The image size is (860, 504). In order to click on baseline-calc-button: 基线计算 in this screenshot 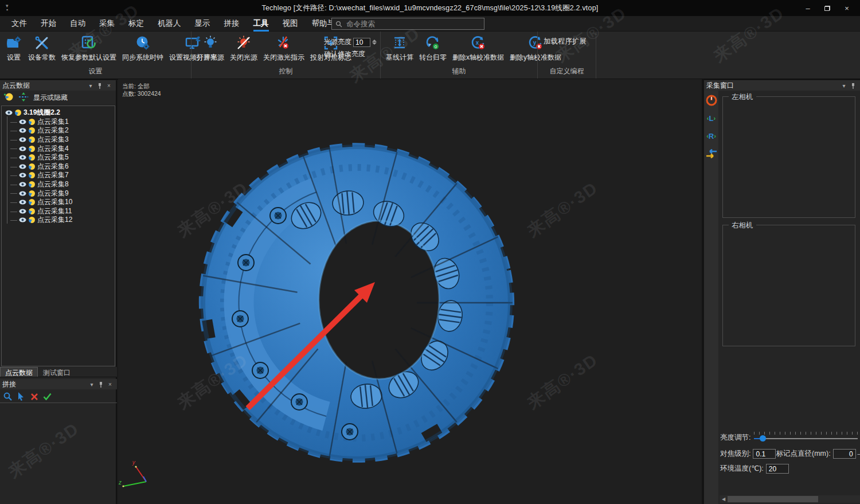, I will do `click(400, 48)`.